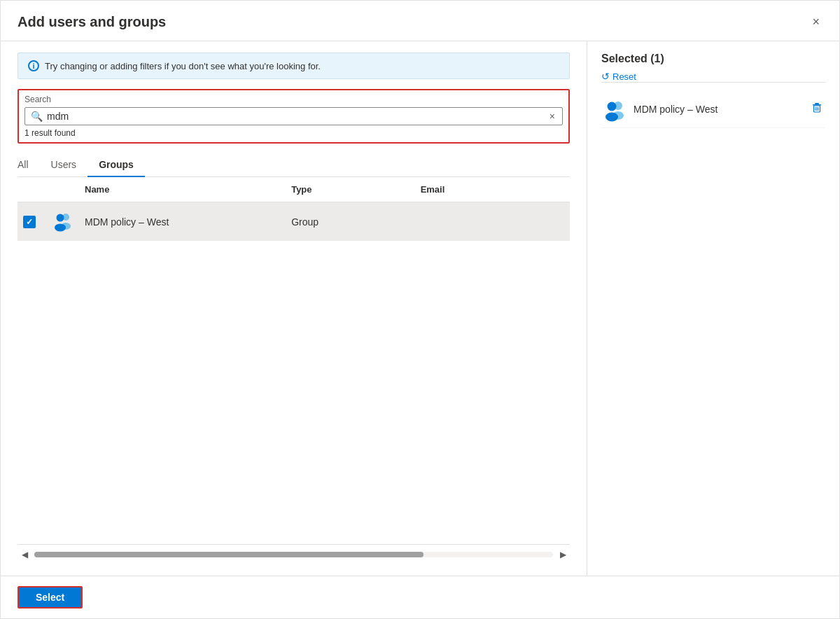  Describe the element at coordinates (294, 555) in the screenshot. I see `scrollbar-track` at that location.